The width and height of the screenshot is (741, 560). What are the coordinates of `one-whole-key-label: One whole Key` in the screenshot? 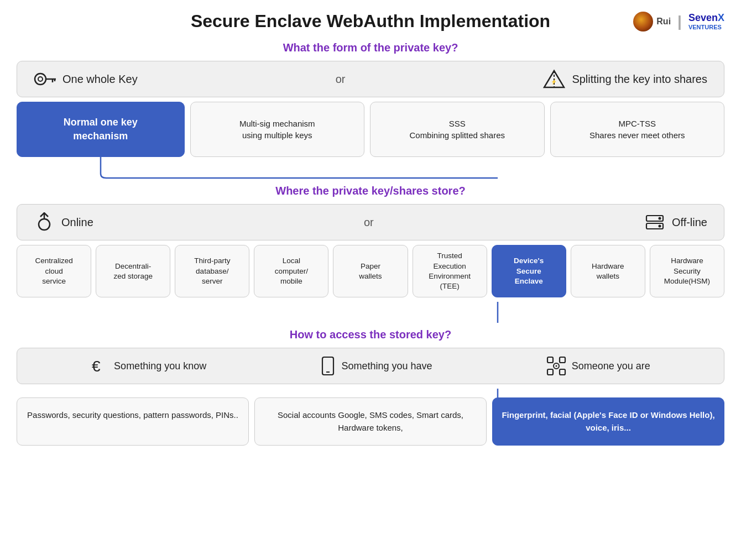 It's located at (100, 80).